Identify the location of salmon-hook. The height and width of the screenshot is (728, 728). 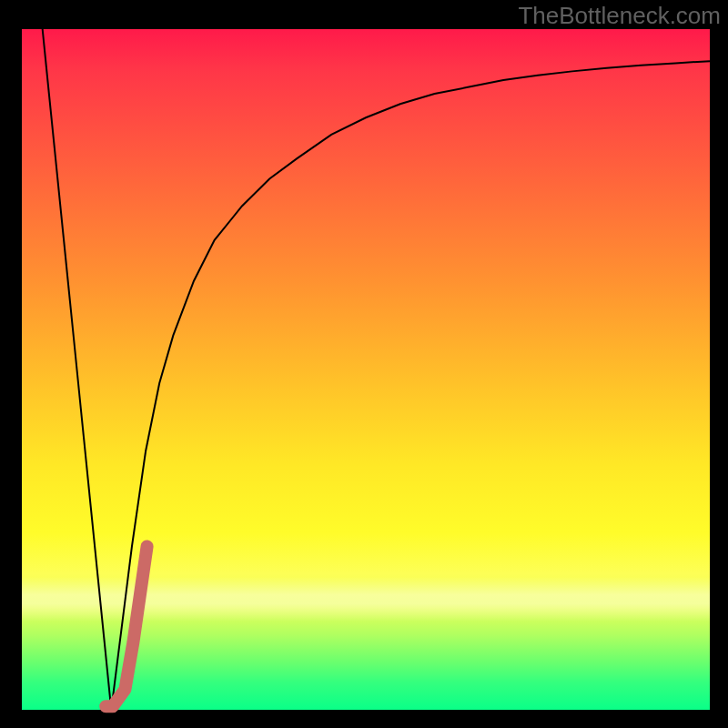
(126, 626).